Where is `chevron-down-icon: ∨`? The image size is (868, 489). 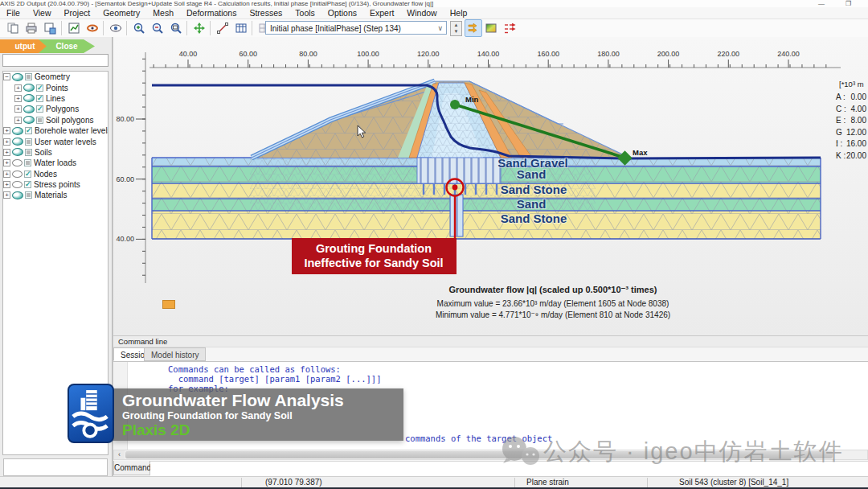 chevron-down-icon: ∨ is located at coordinates (440, 29).